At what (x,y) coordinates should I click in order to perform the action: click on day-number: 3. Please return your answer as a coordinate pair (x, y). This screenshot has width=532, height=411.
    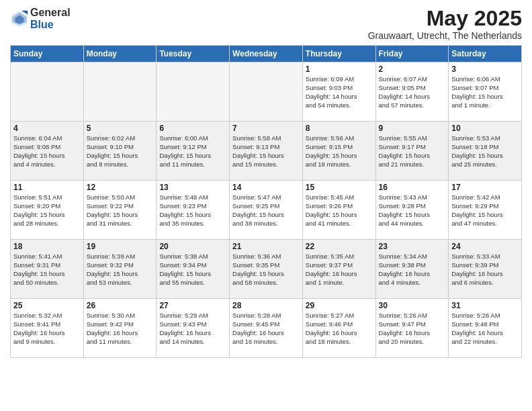
    Looking at the image, I should click on (485, 69).